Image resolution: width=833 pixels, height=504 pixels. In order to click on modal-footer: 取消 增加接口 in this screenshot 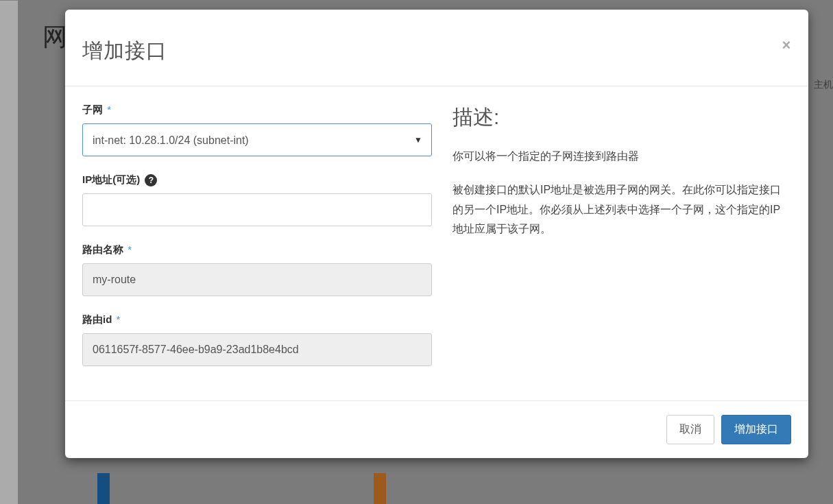, I will do `click(437, 429)`.